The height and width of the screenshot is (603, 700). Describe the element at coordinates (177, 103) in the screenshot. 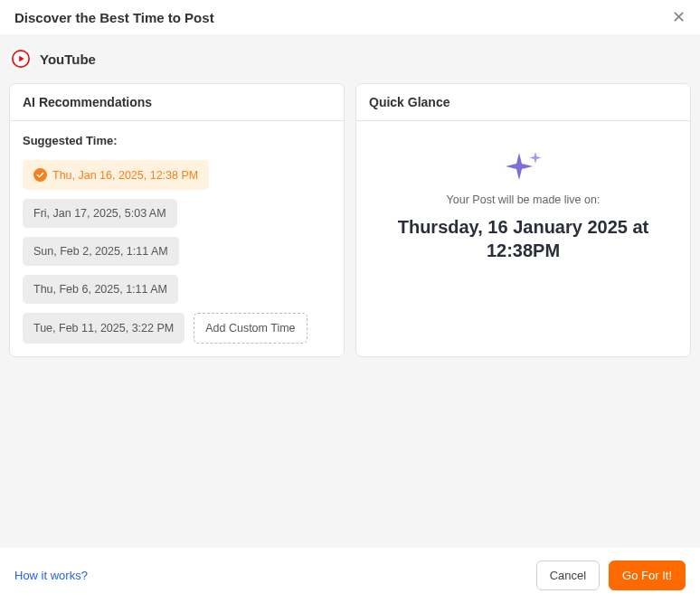

I see `ai-recommendations-header: AI Recommendations` at that location.